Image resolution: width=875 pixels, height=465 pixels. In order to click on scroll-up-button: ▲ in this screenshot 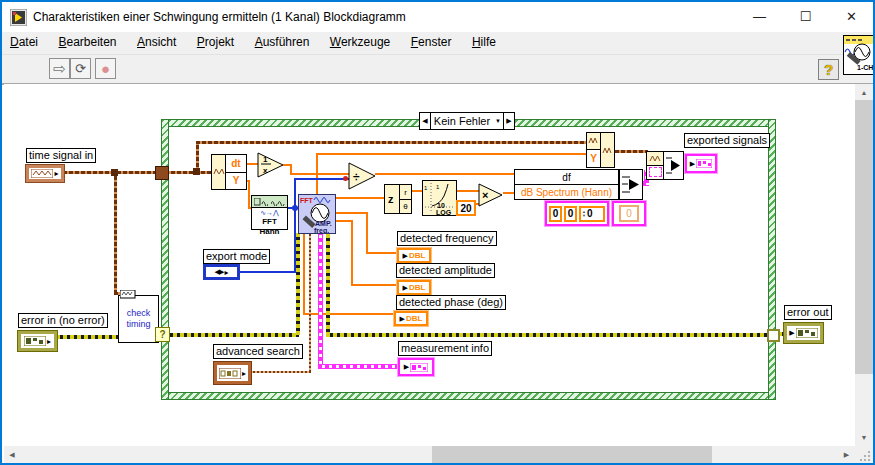, I will do `click(864, 92)`.